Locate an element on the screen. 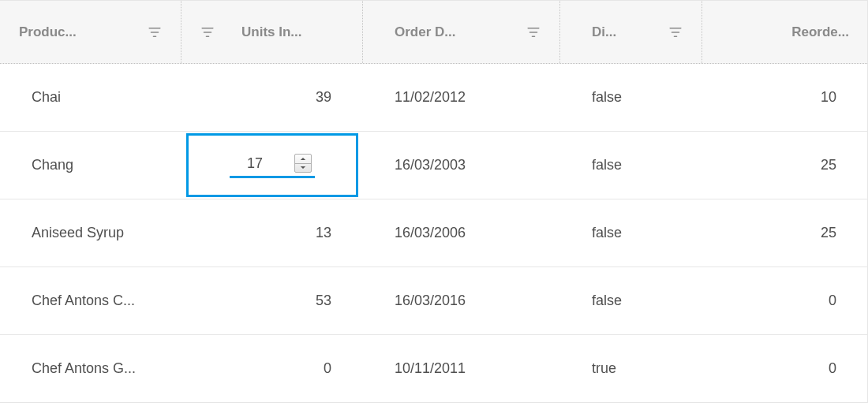 Image resolution: width=868 pixels, height=410 pixels. column-header-label: Produc... is located at coordinates (47, 32).